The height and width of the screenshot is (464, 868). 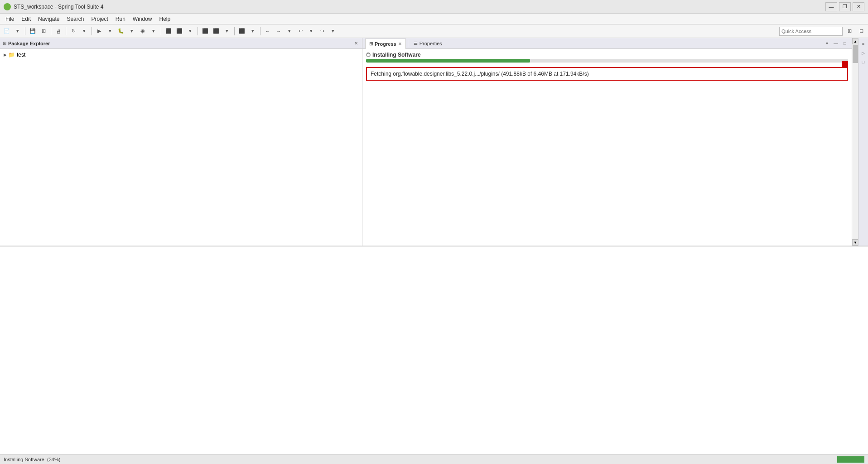 I want to click on toolbar-debug-dropdown: ▾, so click(x=132, y=31).